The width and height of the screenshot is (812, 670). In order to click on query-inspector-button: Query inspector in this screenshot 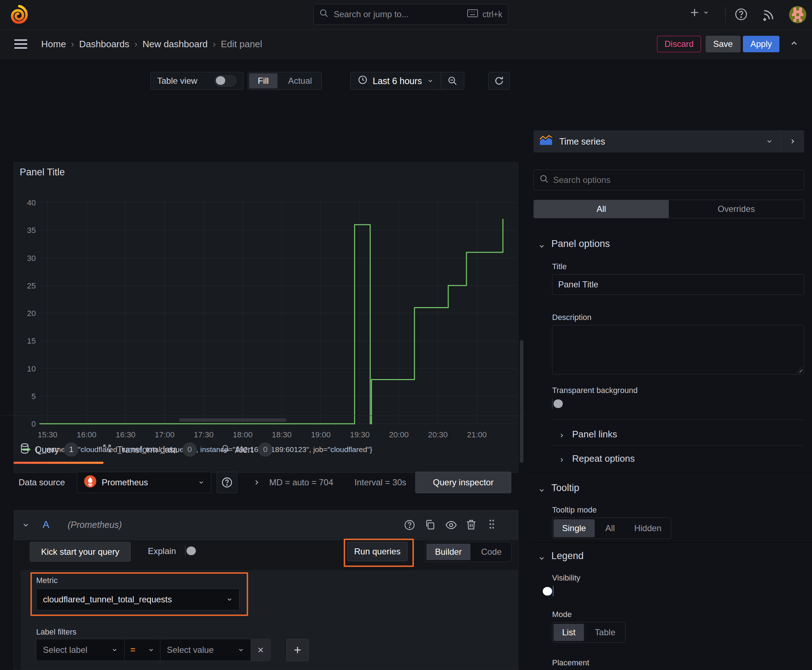, I will do `click(463, 482)`.